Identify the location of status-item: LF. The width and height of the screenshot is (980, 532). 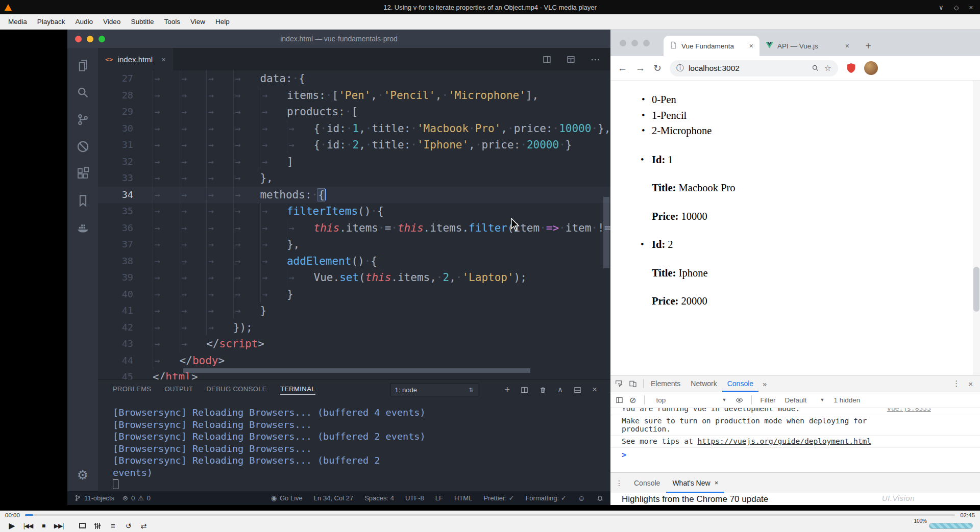
(439, 498).